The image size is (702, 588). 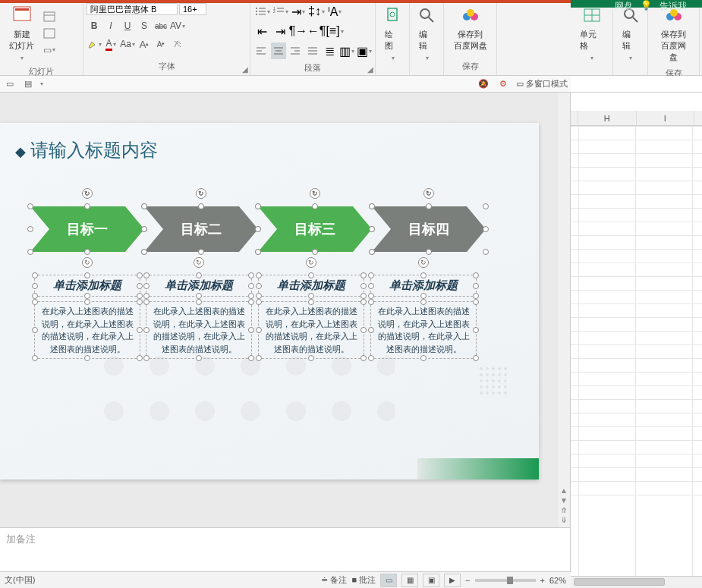 What do you see at coordinates (392, 33) in the screenshot?
I see `draw-button: 绘图▾` at bounding box center [392, 33].